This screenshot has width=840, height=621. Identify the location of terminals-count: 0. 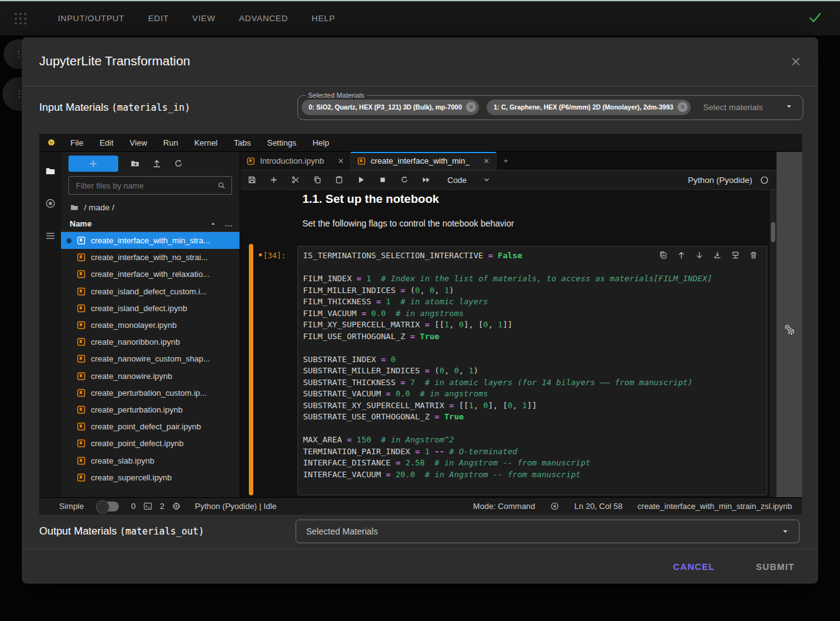
(133, 507).